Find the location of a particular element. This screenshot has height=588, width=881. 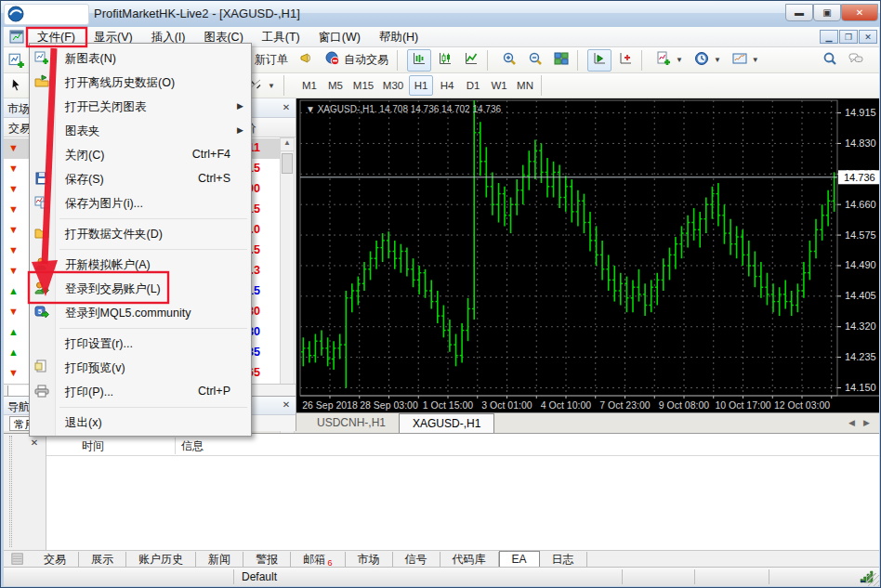

terminal-tab-ea: EA is located at coordinates (519, 559).